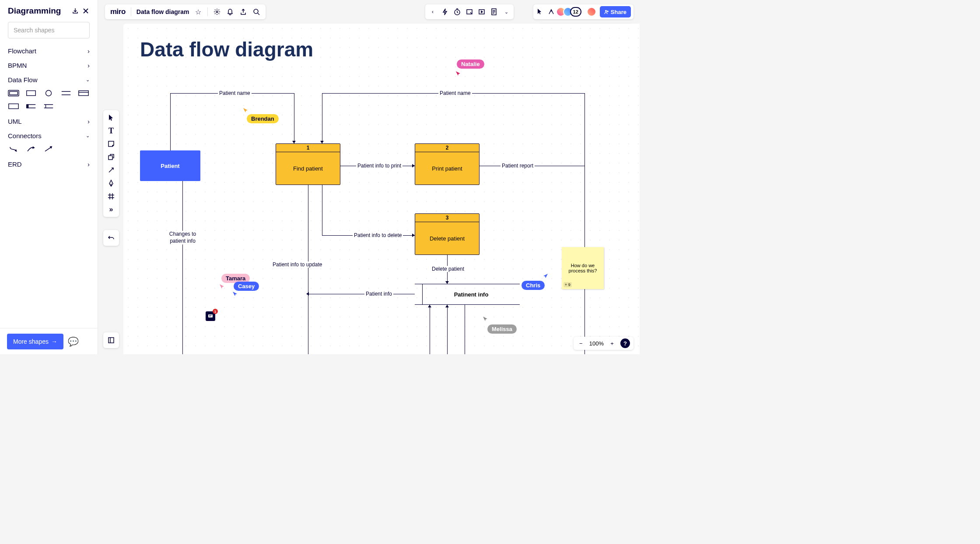 Image resolution: width=980 pixels, height=544 pixels. What do you see at coordinates (49, 136) in the screenshot?
I see `category-connectors: Connectors⌄` at bounding box center [49, 136].